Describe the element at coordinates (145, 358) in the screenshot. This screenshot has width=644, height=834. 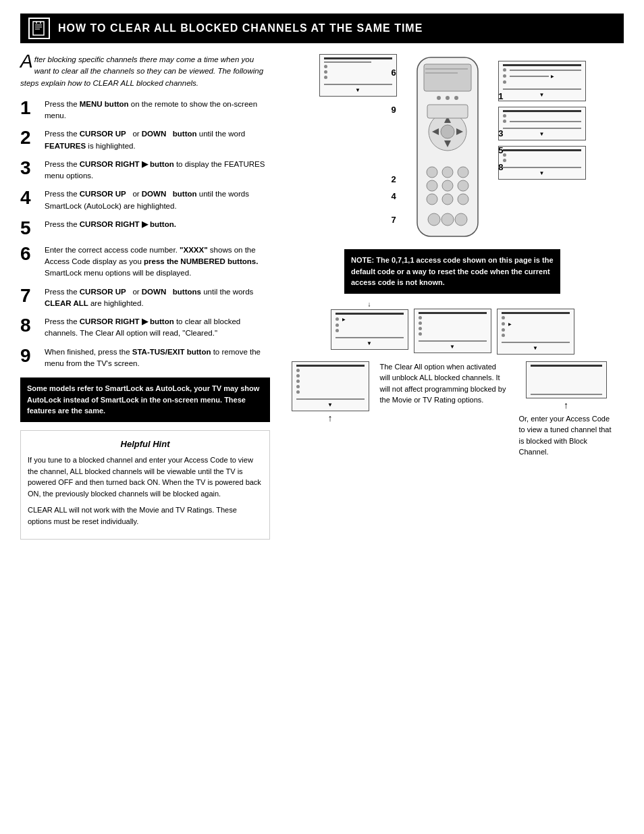
I see `step-9: 9 When finished, press the STA-TUS/EXIT …` at that location.